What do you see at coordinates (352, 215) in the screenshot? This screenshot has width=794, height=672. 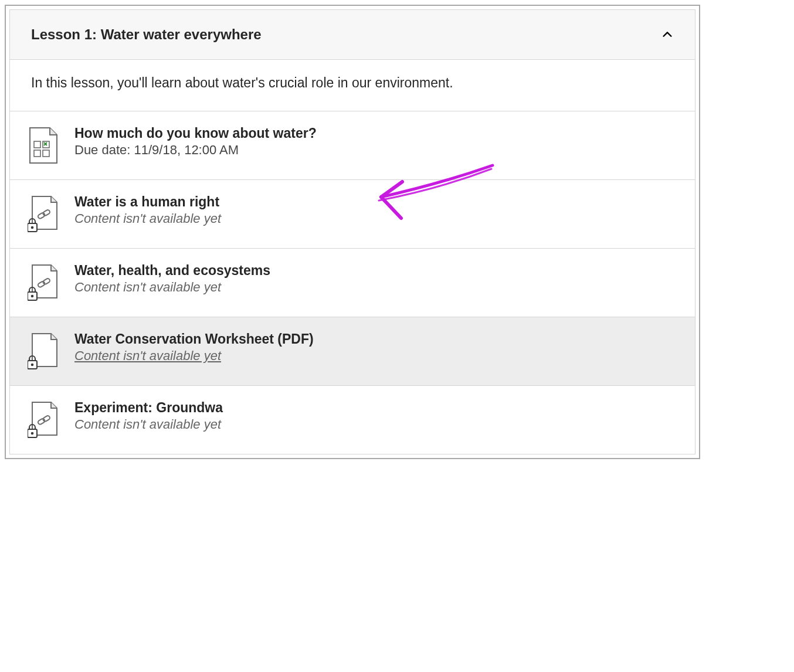 I see `lesson-item: Water is a human right Content isn't ava…` at bounding box center [352, 215].